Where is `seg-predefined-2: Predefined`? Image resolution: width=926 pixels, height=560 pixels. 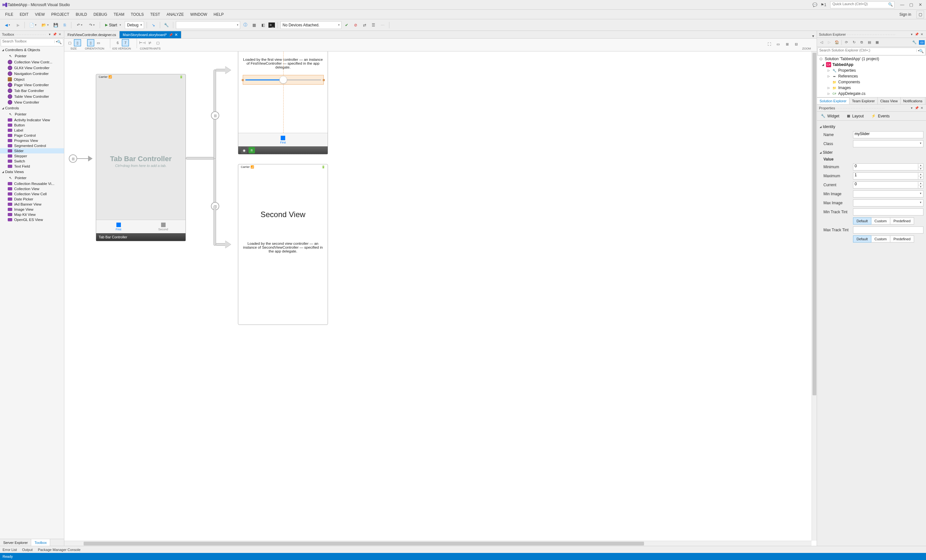
seg-predefined-2: Predefined is located at coordinates (902, 239).